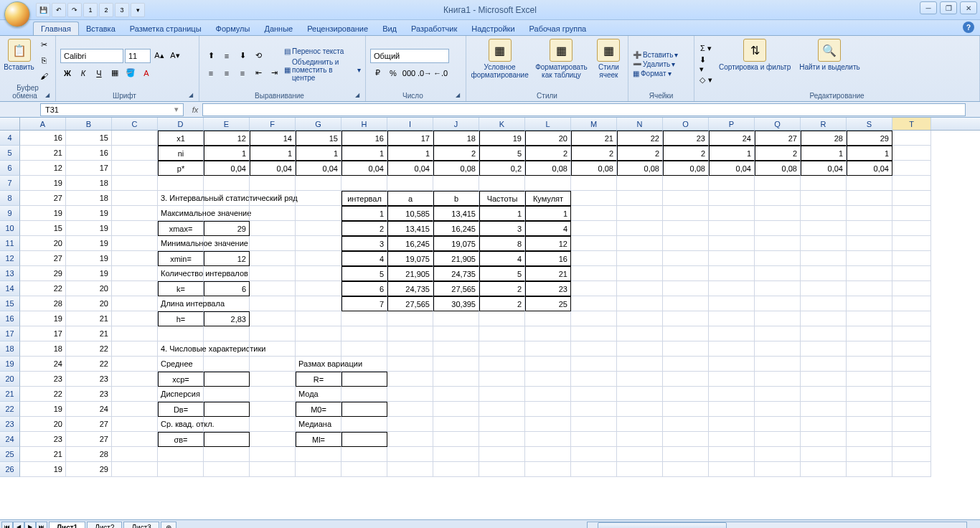 The height and width of the screenshot is (528, 980). I want to click on cell-K23, so click(502, 425).